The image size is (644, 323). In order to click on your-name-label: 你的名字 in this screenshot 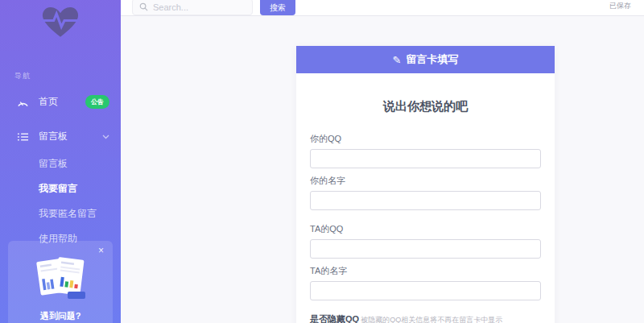, I will do `click(425, 180)`.